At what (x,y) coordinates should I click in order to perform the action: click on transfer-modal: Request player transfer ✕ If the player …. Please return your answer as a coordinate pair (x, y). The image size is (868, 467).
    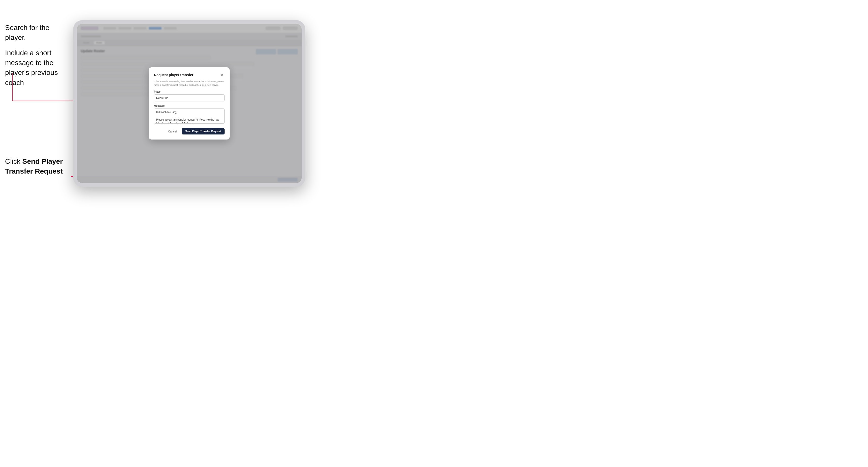
    Looking at the image, I should click on (189, 103).